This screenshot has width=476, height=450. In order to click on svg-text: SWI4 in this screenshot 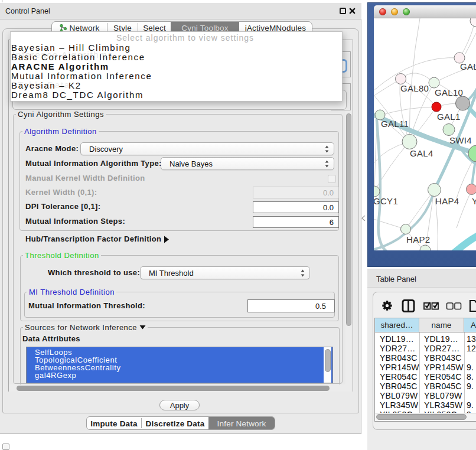, I will do `click(461, 141)`.